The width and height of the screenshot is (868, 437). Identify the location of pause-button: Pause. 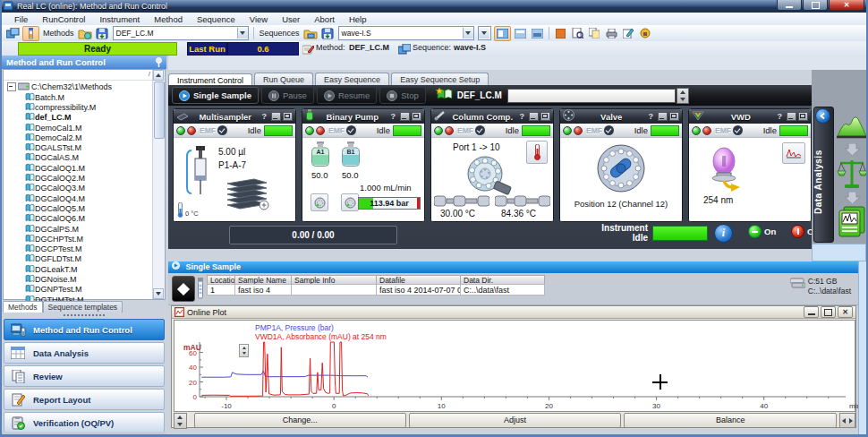
(288, 95).